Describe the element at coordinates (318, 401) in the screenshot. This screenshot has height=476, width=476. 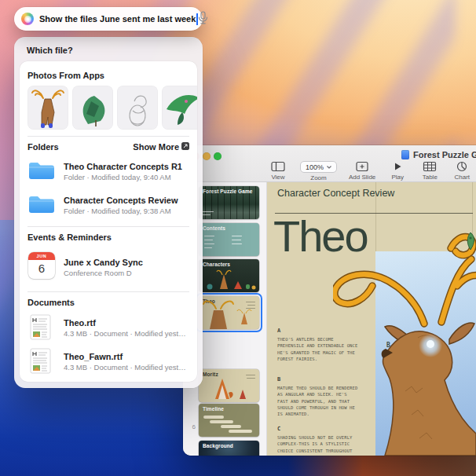
I see `annotation-text-b: MATURE THEO SHOULD BE RENDERED AS ANGULA…` at that location.